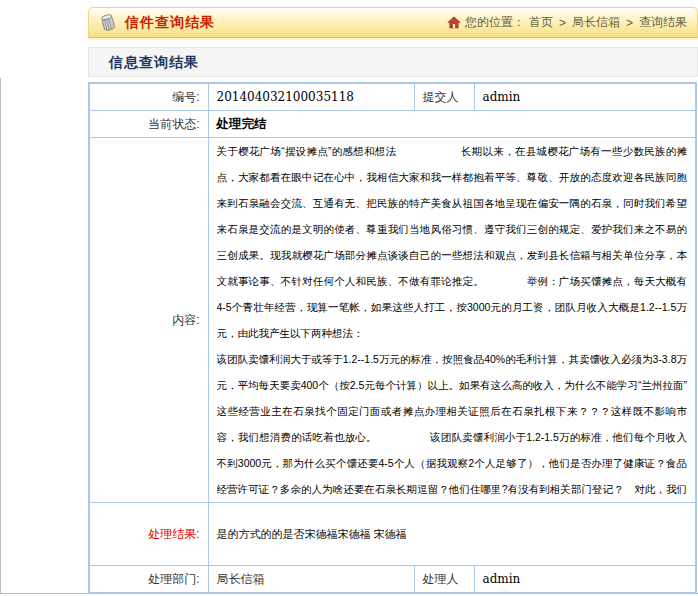 The width and height of the screenshot is (698, 596). Describe the element at coordinates (311, 580) in the screenshot. I see `department-value: 局长信箱` at that location.